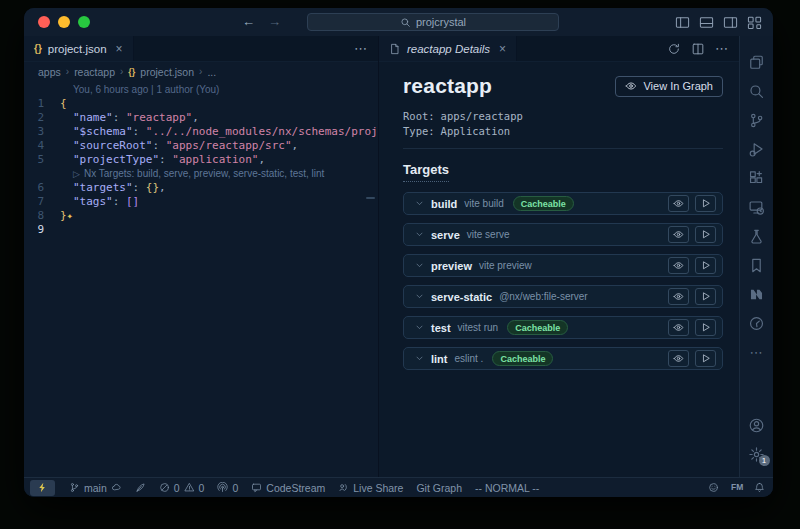  I want to click on status-notifications, so click(760, 488).